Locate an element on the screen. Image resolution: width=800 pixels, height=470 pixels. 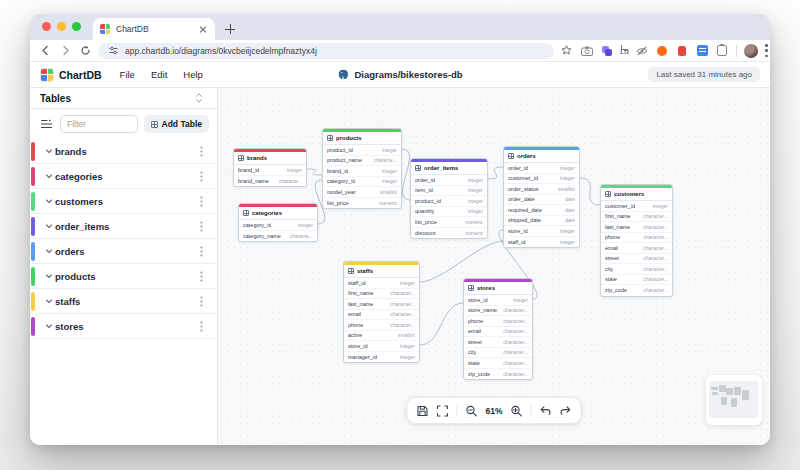
field-type: characte... is located at coordinates (290, 181).